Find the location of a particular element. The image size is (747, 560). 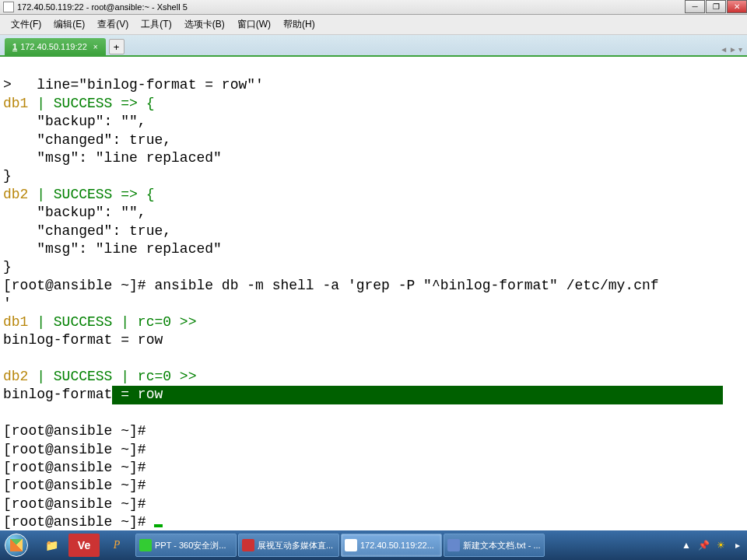

window-title: 172.40.50.119:22 - root@ansible:~ - Xshe… is located at coordinates (103, 7).